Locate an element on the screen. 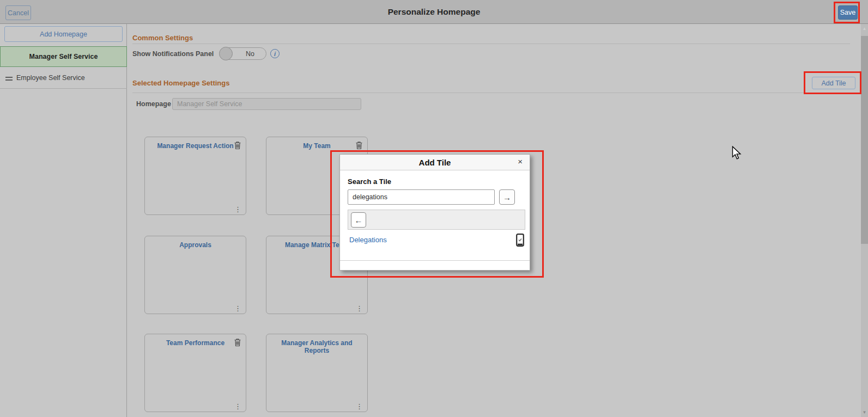 The image size is (868, 417). highlight-box-dialog is located at coordinates (437, 214).